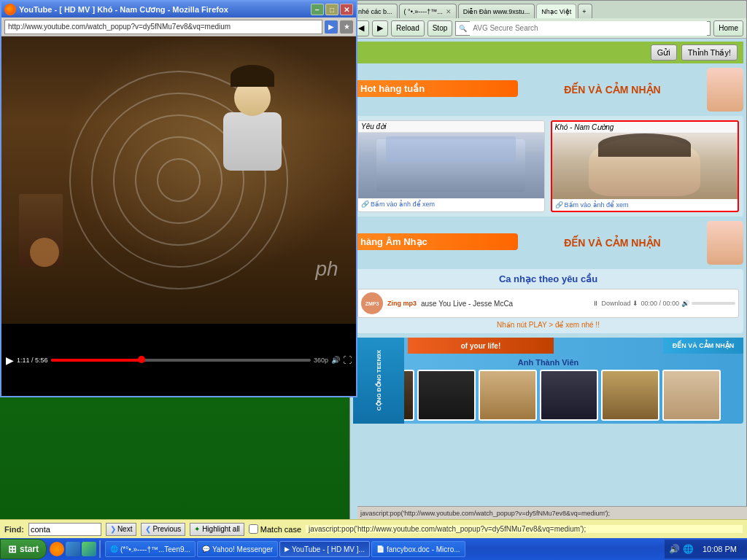 The width and height of the screenshot is (747, 560). Describe the element at coordinates (549, 301) in the screenshot. I see `music-section: Ca nhạc theo yêu cầu ZMP3 Zing mp3 ause …` at that location.